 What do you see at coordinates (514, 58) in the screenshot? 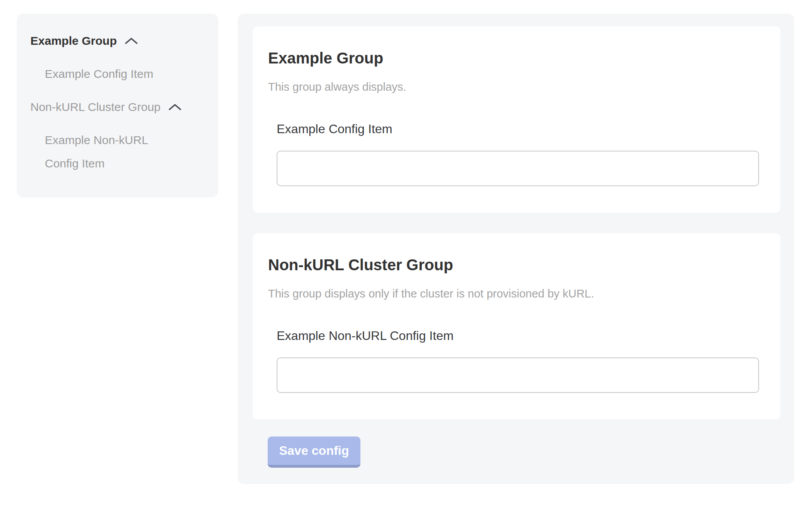
I see `group-title: Example Group` at bounding box center [514, 58].